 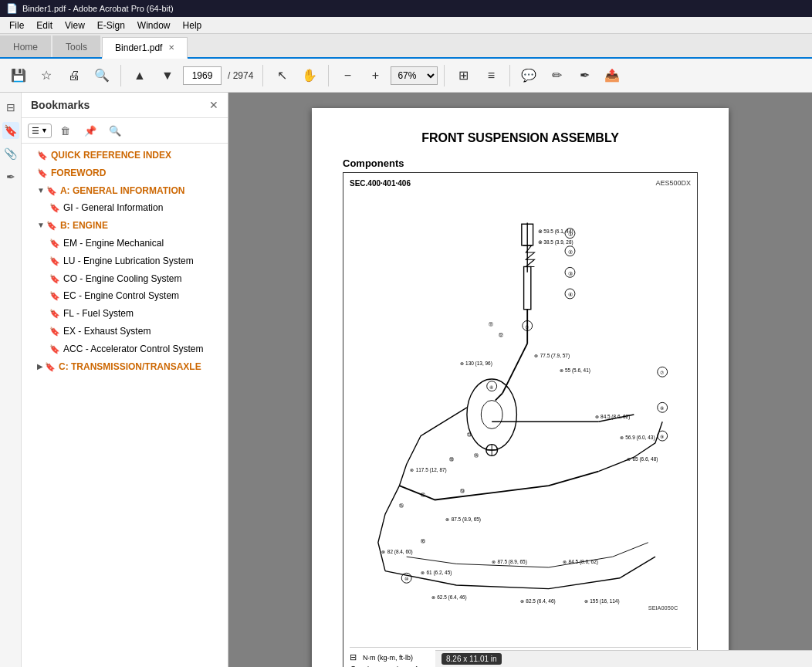 What do you see at coordinates (570, 295) in the screenshot?
I see `svg-text: ④` at bounding box center [570, 295].